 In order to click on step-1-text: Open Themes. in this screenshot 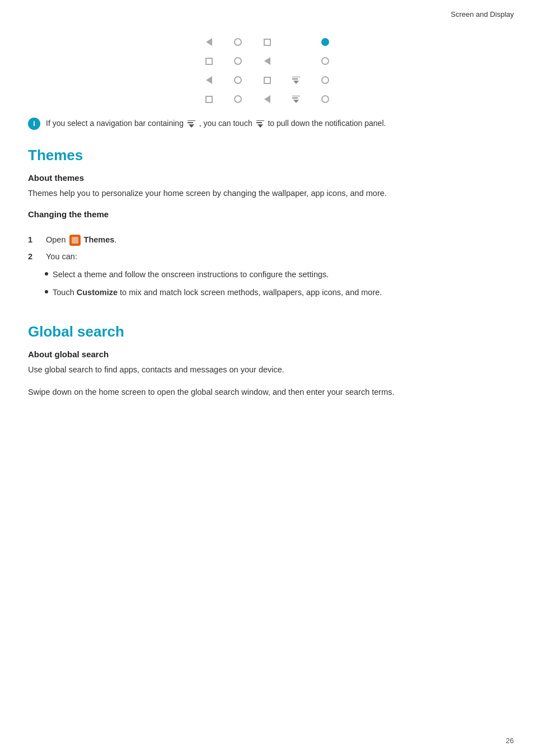, I will do `click(81, 240)`.